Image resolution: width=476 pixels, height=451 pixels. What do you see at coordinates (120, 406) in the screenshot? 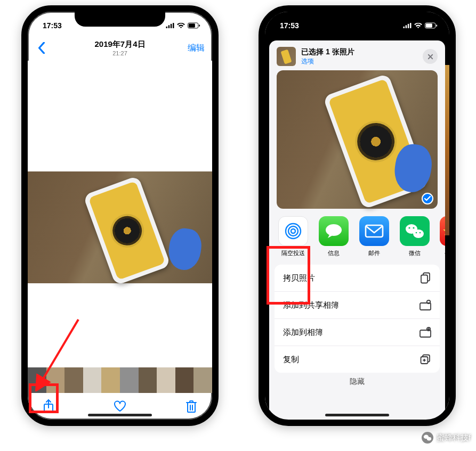
I see `favorite-button` at bounding box center [120, 406].